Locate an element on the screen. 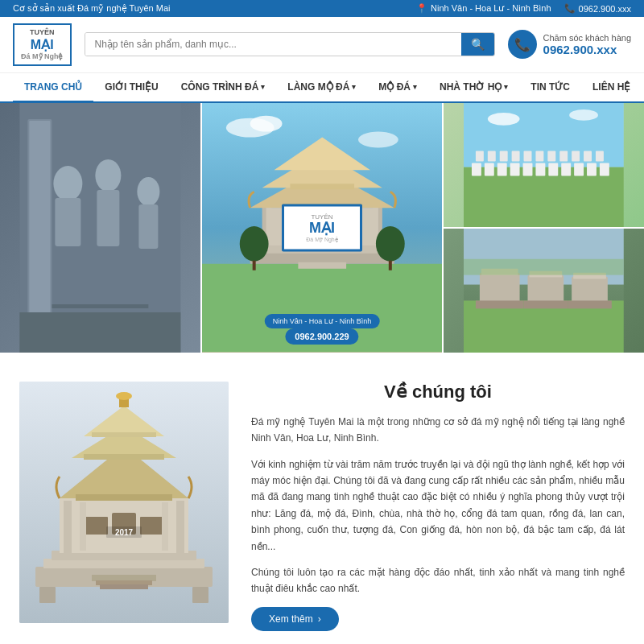  nav-item-lang-mo: LÀNG MỘ ĐÁ ▾ is located at coordinates (322, 89).